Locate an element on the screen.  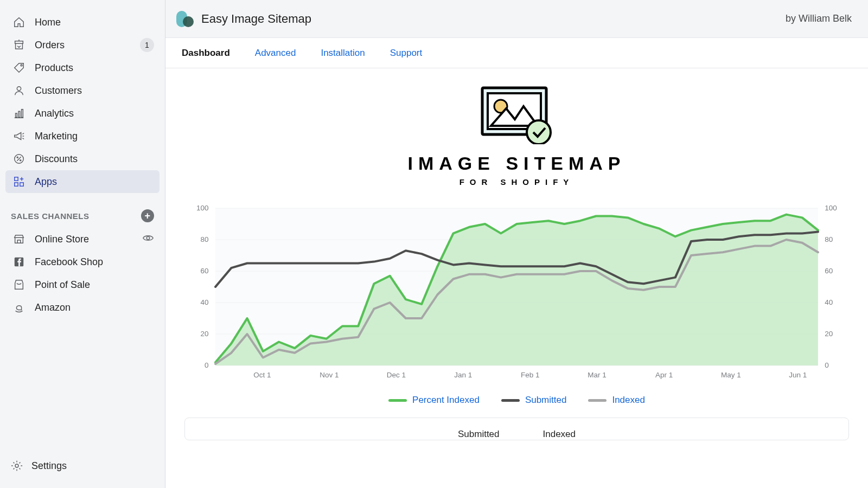
sidebar-item-marketing: Marketing is located at coordinates (82, 136).